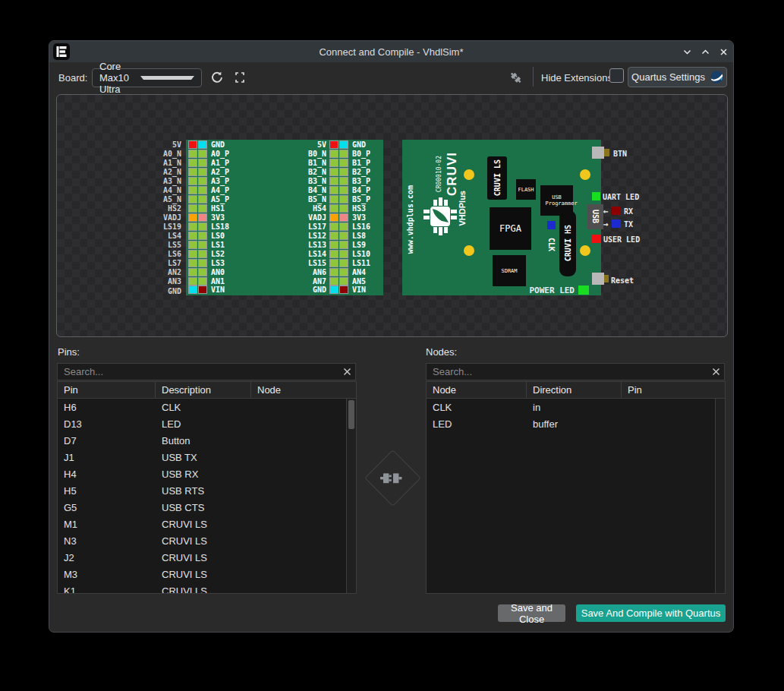 This screenshot has height=691, width=784. I want to click on table-row: D13LED, so click(206, 424).